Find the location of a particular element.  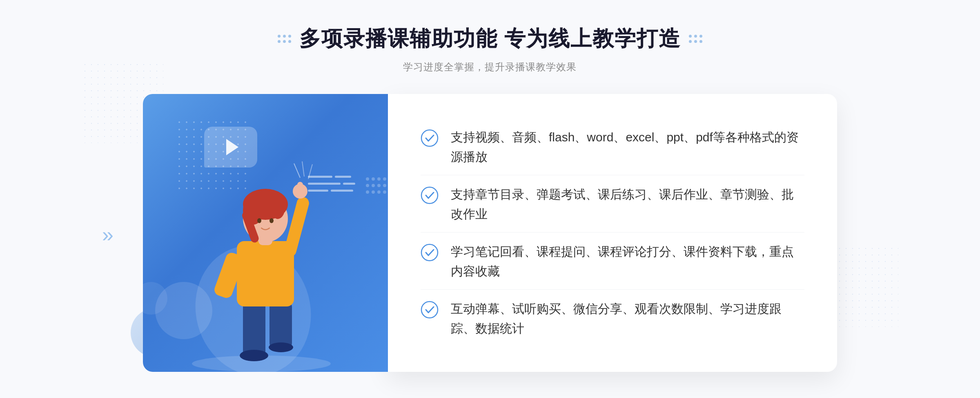

right-title-dots is located at coordinates (696, 39).